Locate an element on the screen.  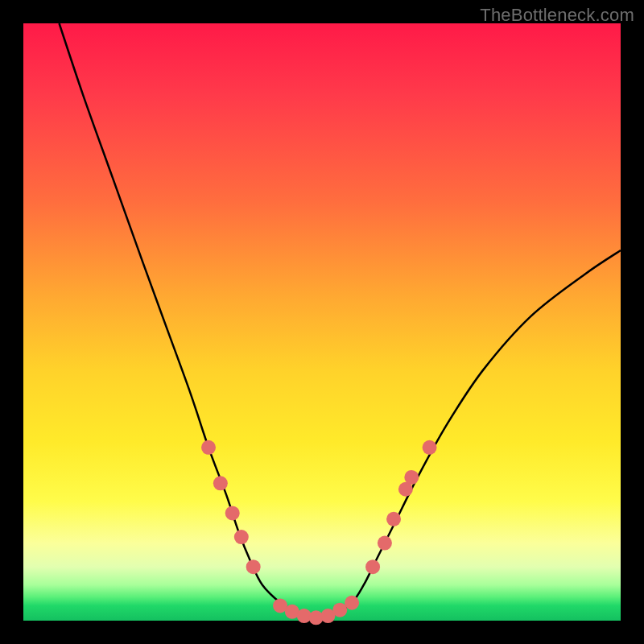
watermark-text: TheBottleneck.com is located at coordinates (557, 15).